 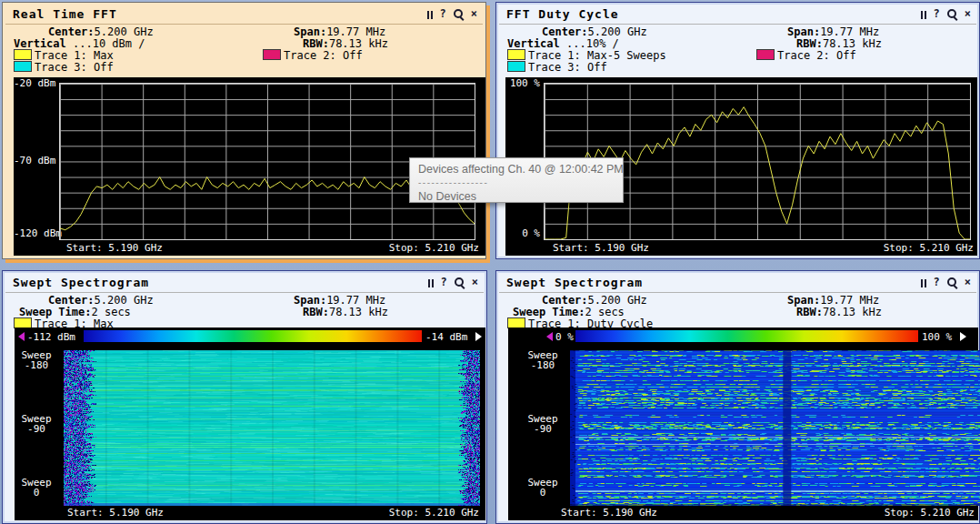 I want to click on y-axis-bottom-label: 0 %, so click(x=523, y=233).